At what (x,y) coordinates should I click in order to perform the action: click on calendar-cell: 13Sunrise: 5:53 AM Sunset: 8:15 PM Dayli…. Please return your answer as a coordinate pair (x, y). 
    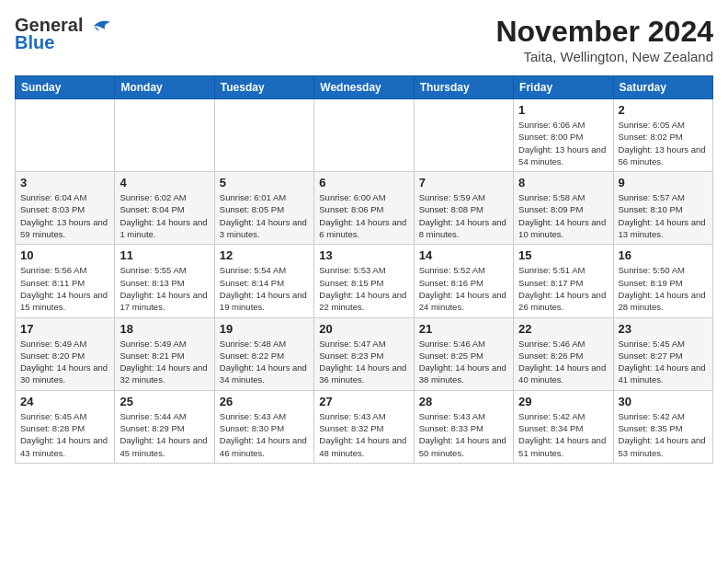
    Looking at the image, I should click on (364, 282).